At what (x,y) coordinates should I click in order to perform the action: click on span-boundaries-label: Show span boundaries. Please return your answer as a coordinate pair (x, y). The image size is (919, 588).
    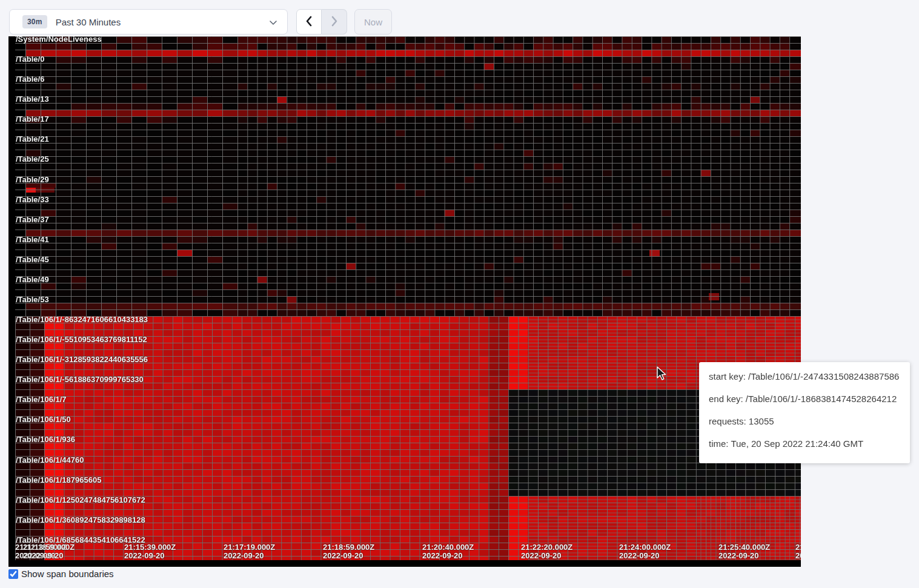
    Looking at the image, I should click on (68, 574).